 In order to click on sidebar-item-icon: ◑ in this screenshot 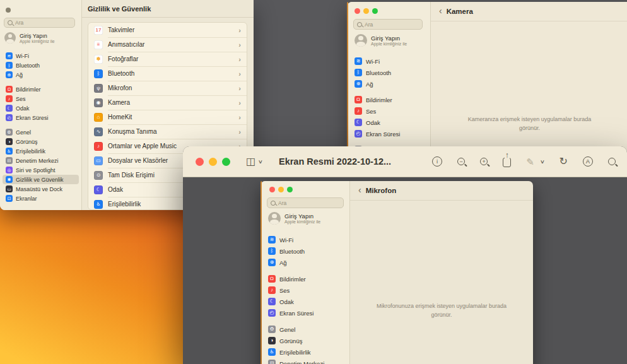, I will do `click(272, 341)`.